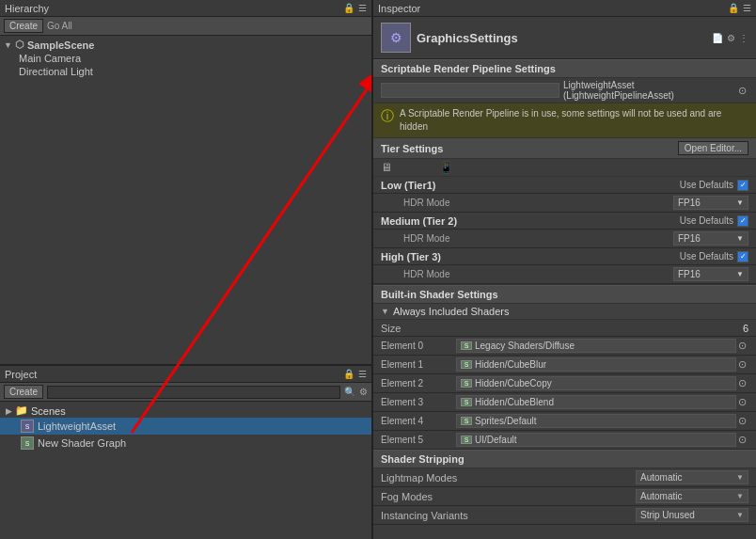 This screenshot has width=756, height=539. I want to click on fog-modes-label: Fog Modes, so click(456, 497).